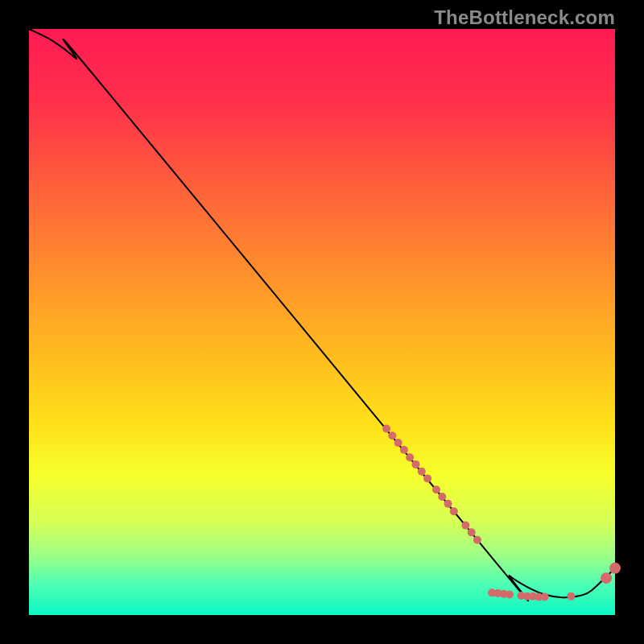 The image size is (644, 644). I want to click on curve-markers, so click(502, 514).